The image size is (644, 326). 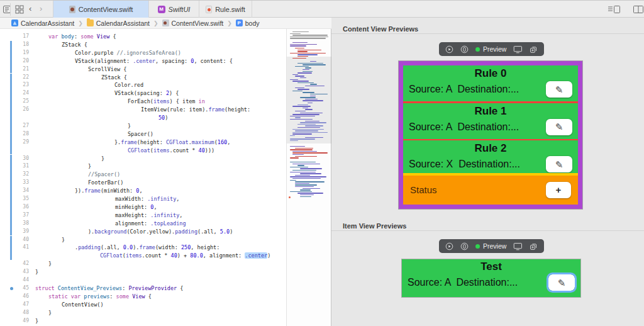 I want to click on breadcrumb-label: ContentView.swift, so click(x=197, y=23).